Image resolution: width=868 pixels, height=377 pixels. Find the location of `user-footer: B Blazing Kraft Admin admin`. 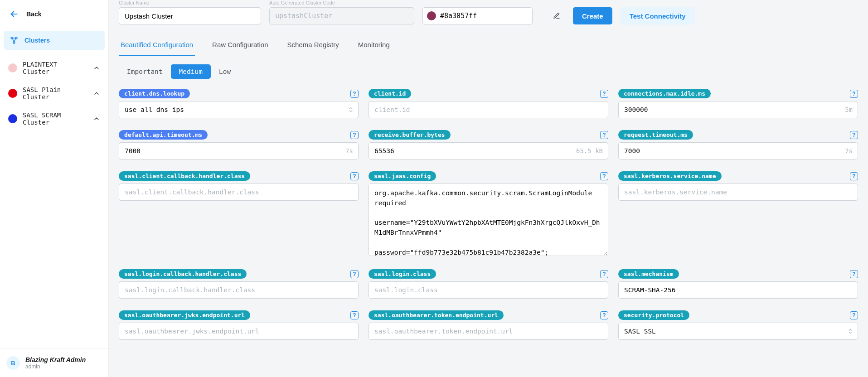

user-footer: B Blazing Kraft Admin admin is located at coordinates (54, 362).